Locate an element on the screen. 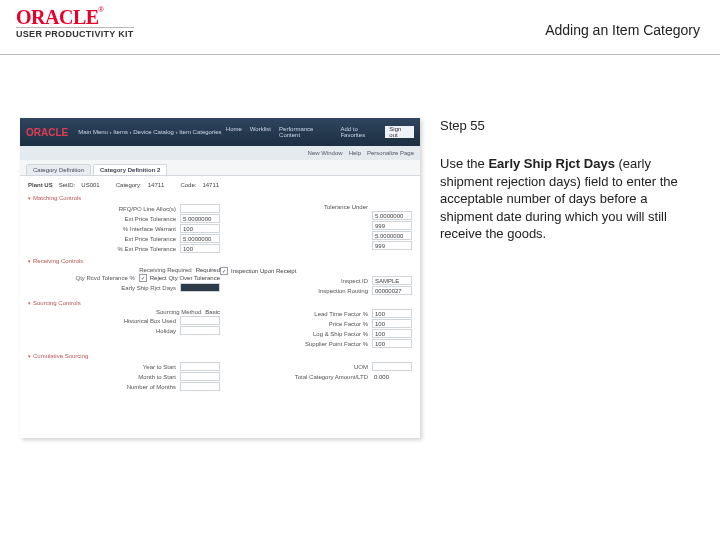  tolunder-hdr: Tolerance Under is located at coordinates (296, 207).